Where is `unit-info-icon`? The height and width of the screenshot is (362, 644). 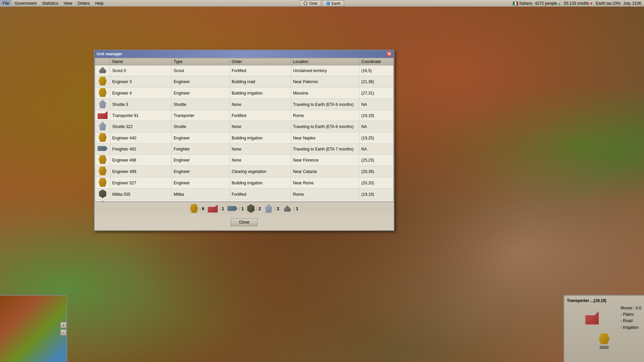
unit-info-icon is located at coordinates (592, 318).